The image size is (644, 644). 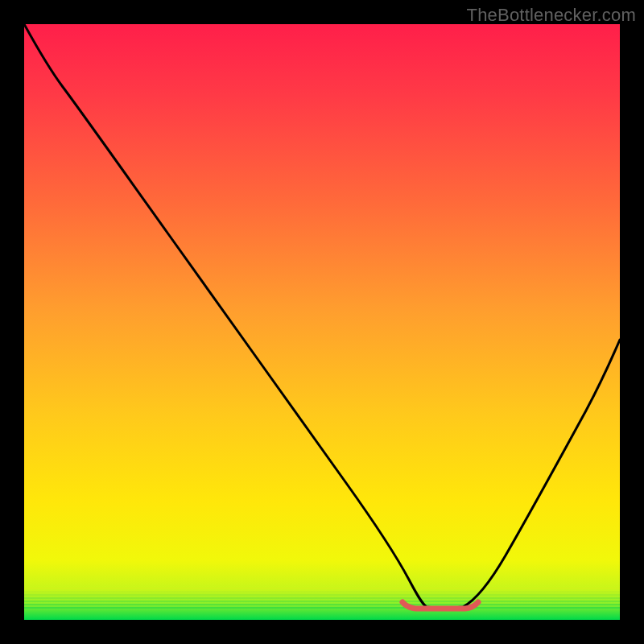 I want to click on watermark-text: TheBottlenecker.com, so click(x=551, y=15).